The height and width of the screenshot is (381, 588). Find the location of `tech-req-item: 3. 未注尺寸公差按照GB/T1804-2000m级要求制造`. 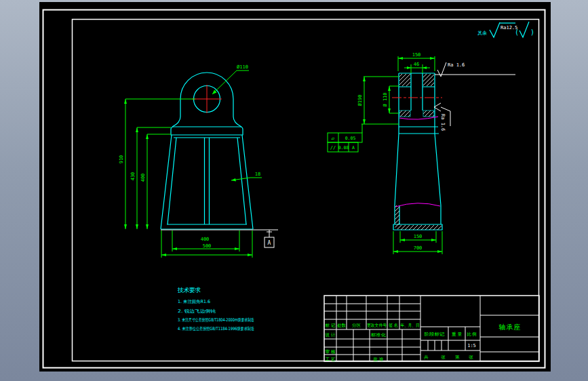

tech-req-item: 3. 未注尺寸公差按照GB/T1804-2000m级要求制造 is located at coordinates (216, 320).